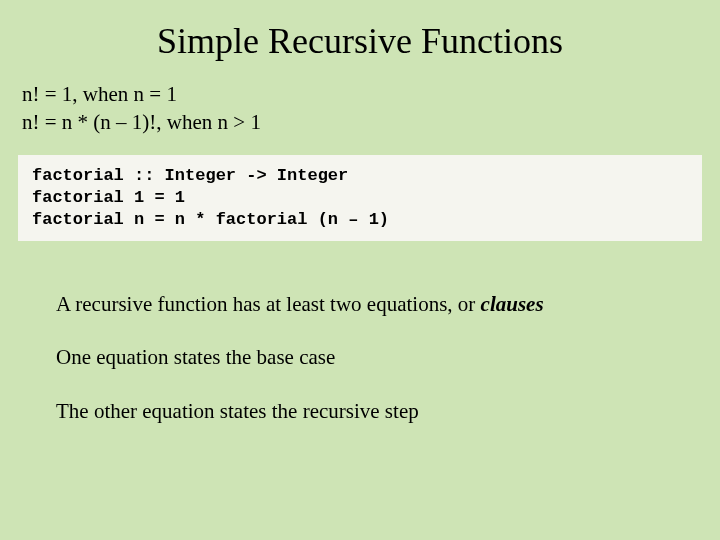 The height and width of the screenshot is (540, 720). I want to click on code-line-1: factorial :: Integer -> Integer, so click(360, 176).